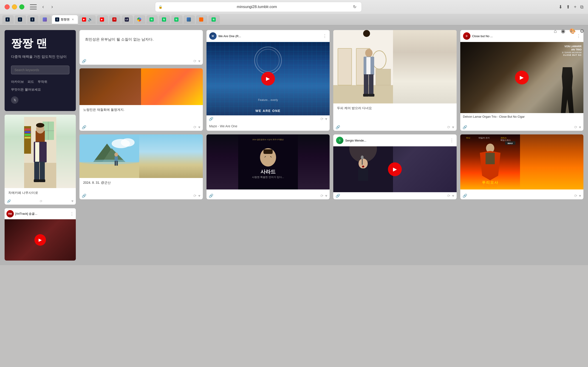 The height and width of the screenshot is (367, 588). Describe the element at coordinates (563, 31) in the screenshot. I see `eye-icon-btn: ◉` at that location.